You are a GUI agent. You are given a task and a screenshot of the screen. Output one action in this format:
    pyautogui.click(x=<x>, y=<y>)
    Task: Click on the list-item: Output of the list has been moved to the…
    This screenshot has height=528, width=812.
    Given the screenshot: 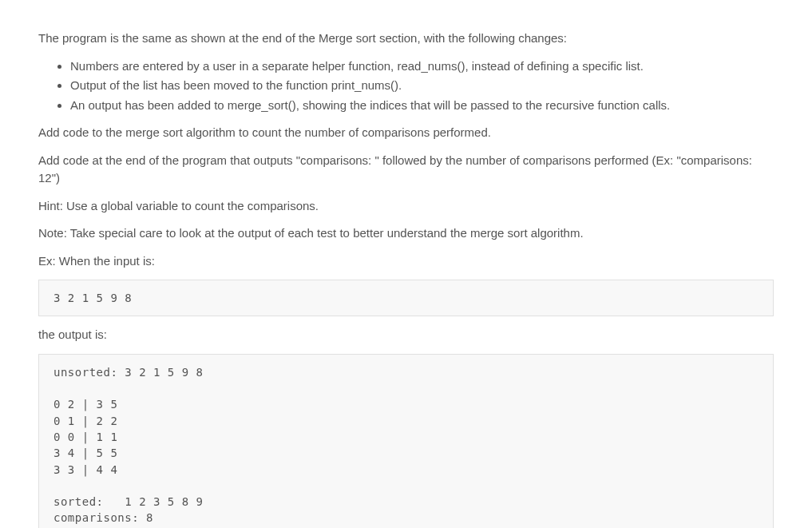 What is the action you would take?
    pyautogui.click(x=422, y=86)
    